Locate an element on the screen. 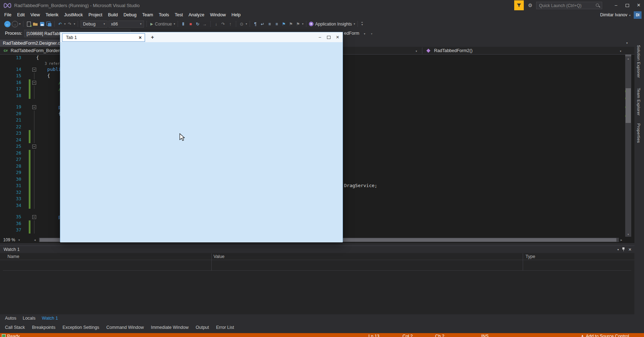  next-bookmark-icon: ⚑ is located at coordinates (298, 24).